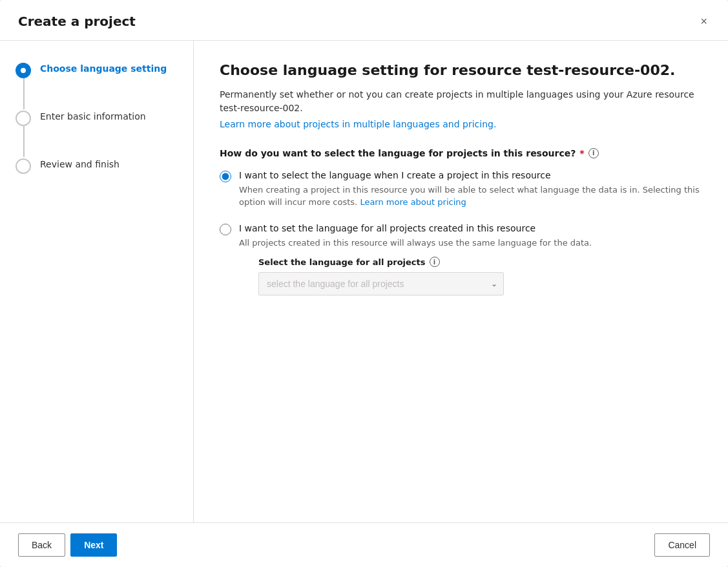 Image resolution: width=728 pixels, height=567 pixels. What do you see at coordinates (415, 243) in the screenshot?
I see `radio-desc-2: All projects created in this resource wi…` at bounding box center [415, 243].